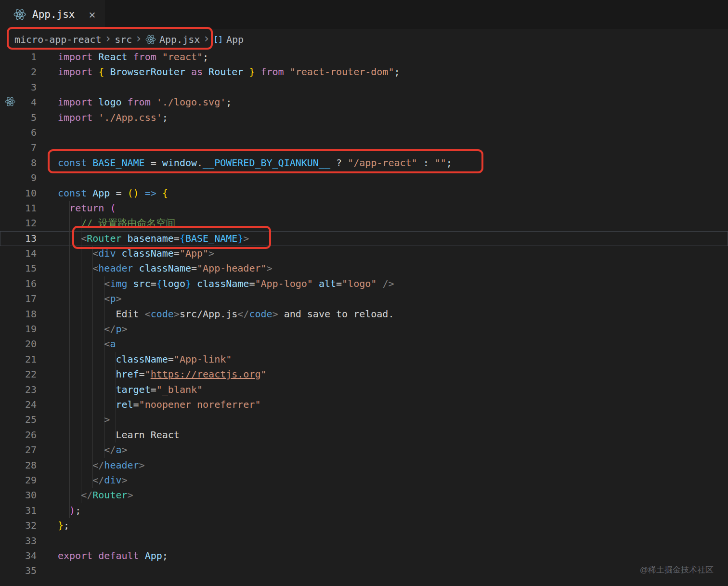  I want to click on code-line: 2import { BrowserRouter as Router } from…, so click(364, 72).